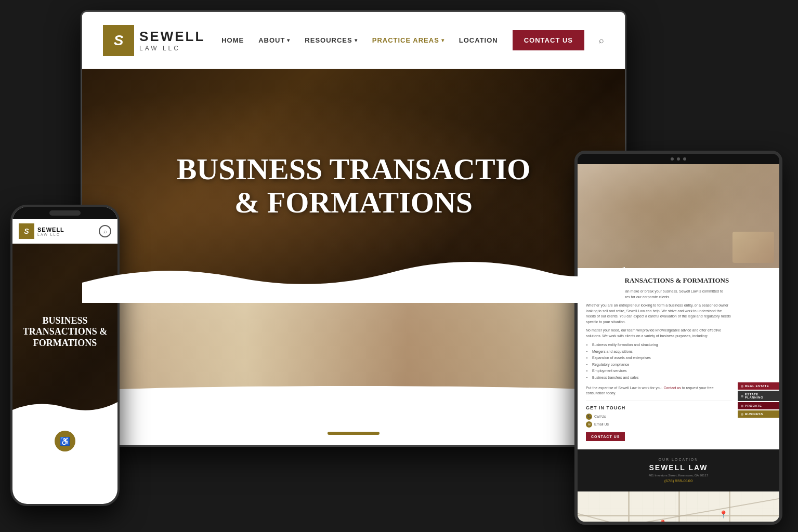 The image size is (798, 532). I want to click on tablet-map: 📍 📍 📍 📍 📍, so click(678, 508).